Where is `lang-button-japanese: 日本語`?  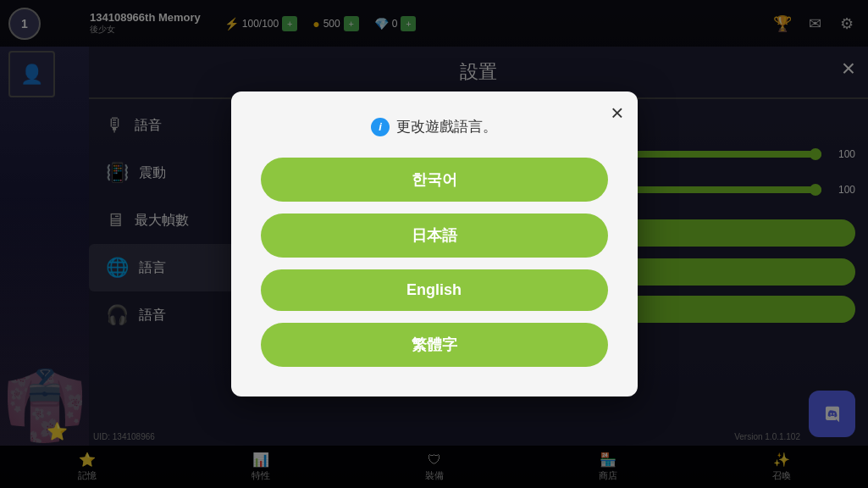
lang-button-japanese: 日本語 is located at coordinates (434, 236).